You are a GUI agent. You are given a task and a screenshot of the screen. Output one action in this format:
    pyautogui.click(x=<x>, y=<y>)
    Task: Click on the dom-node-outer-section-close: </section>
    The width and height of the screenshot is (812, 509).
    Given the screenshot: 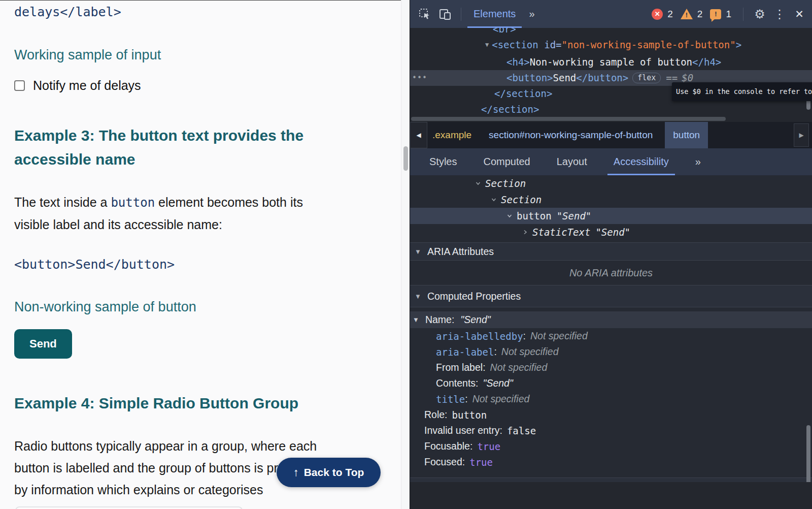 What is the action you would take?
    pyautogui.click(x=611, y=109)
    